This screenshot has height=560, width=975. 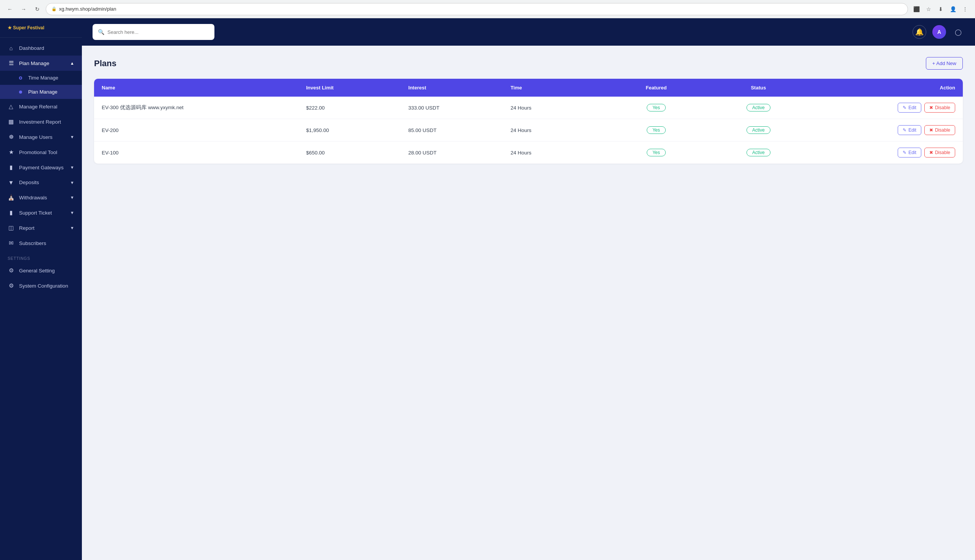 What do you see at coordinates (196, 130) in the screenshot?
I see `row-1-name: EV-200` at bounding box center [196, 130].